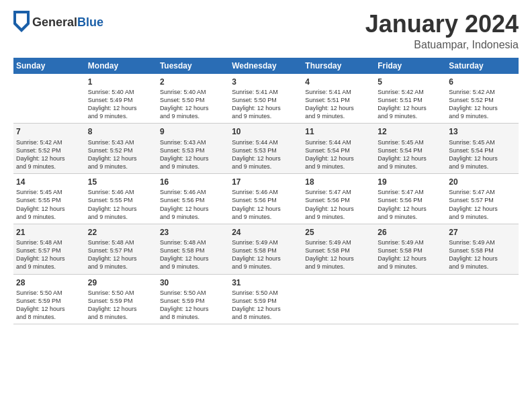 This screenshot has width=532, height=411. What do you see at coordinates (266, 283) in the screenshot?
I see `day-number: 31` at bounding box center [266, 283].